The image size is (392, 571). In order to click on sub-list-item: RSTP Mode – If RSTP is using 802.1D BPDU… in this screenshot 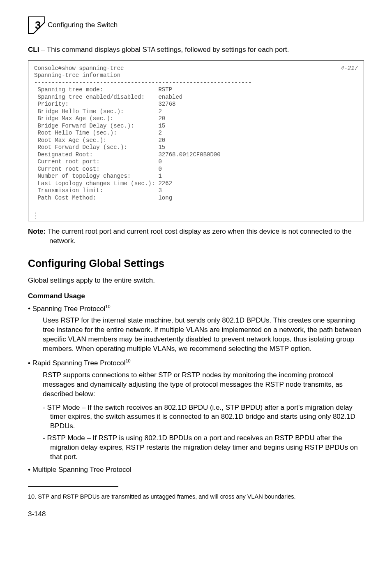, I will do `click(200, 448)`.